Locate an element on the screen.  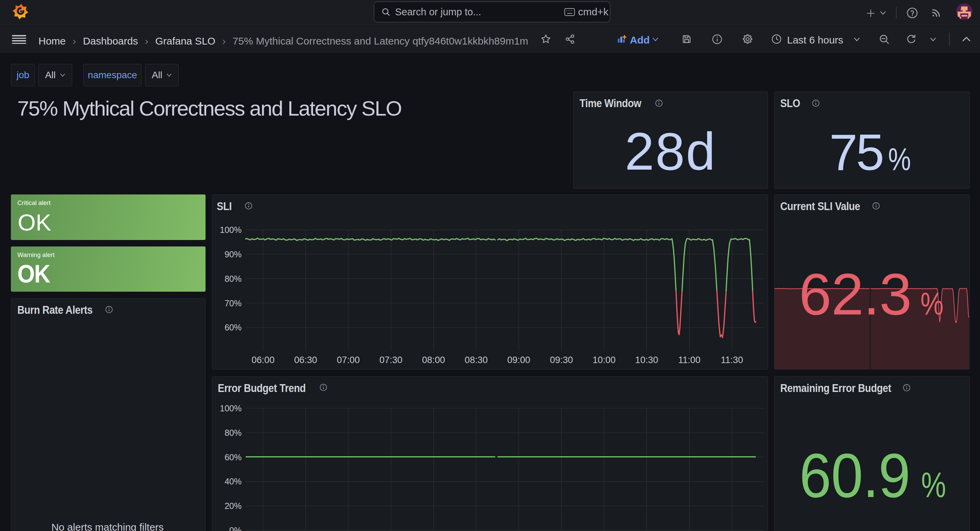
svg-text: 06:30 is located at coordinates (306, 360).